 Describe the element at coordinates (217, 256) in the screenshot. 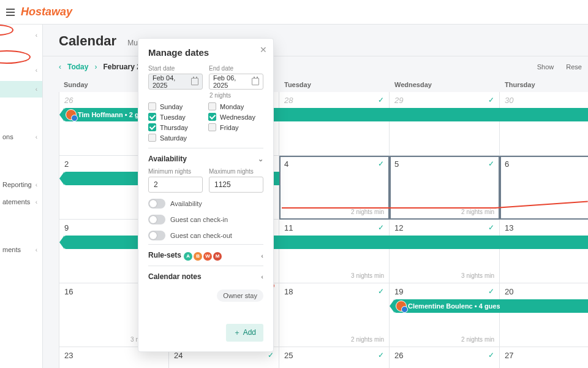

I see `ruleset-badge: M` at that location.